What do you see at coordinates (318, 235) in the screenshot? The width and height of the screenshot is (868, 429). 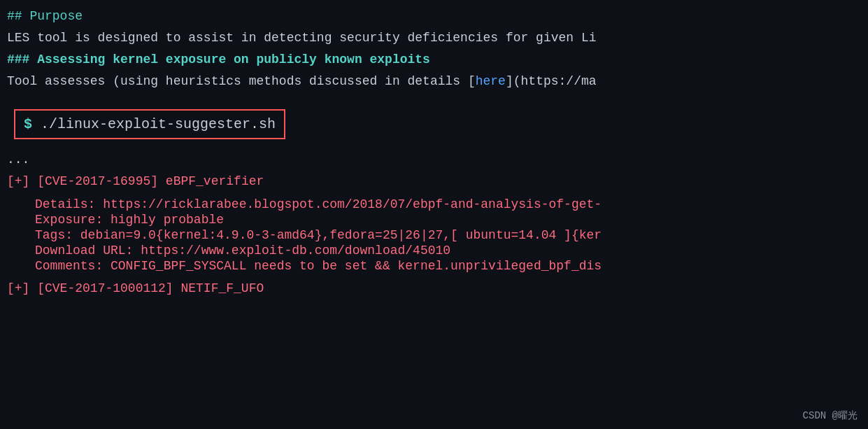 I see `cve1-tags-text: Tags: debian=9.0{kernel:4.9.0-3-amd64},f…` at bounding box center [318, 235].